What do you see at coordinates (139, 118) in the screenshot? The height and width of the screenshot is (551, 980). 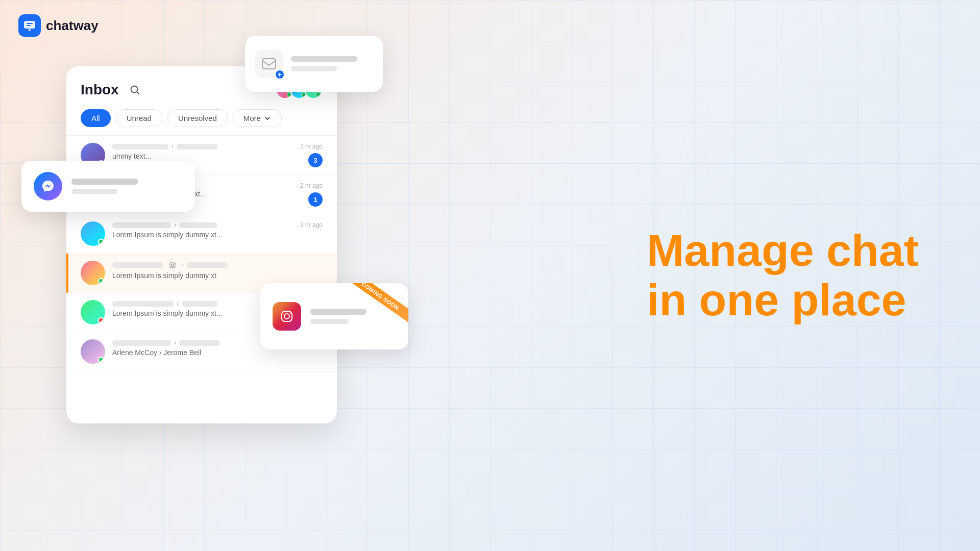 I see `tab-unread: Unread` at bounding box center [139, 118].